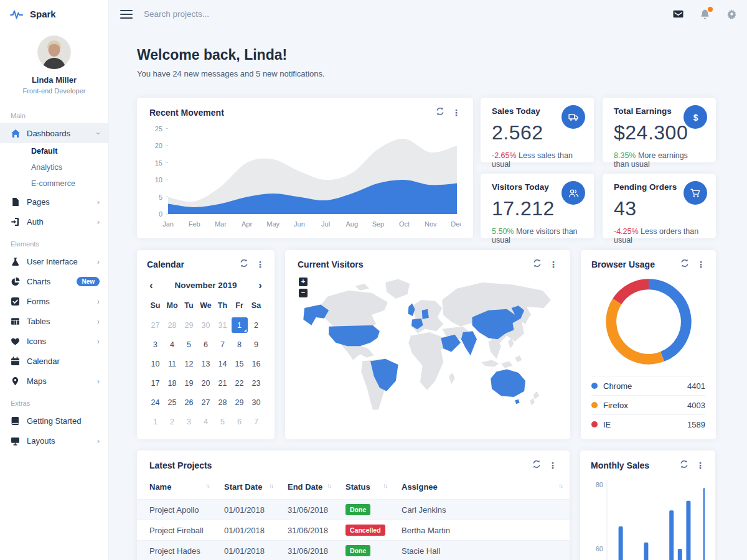 The image size is (747, 560). Describe the element at coordinates (54, 202) in the screenshot. I see `sidebar-item-pages: Pages›` at that location.